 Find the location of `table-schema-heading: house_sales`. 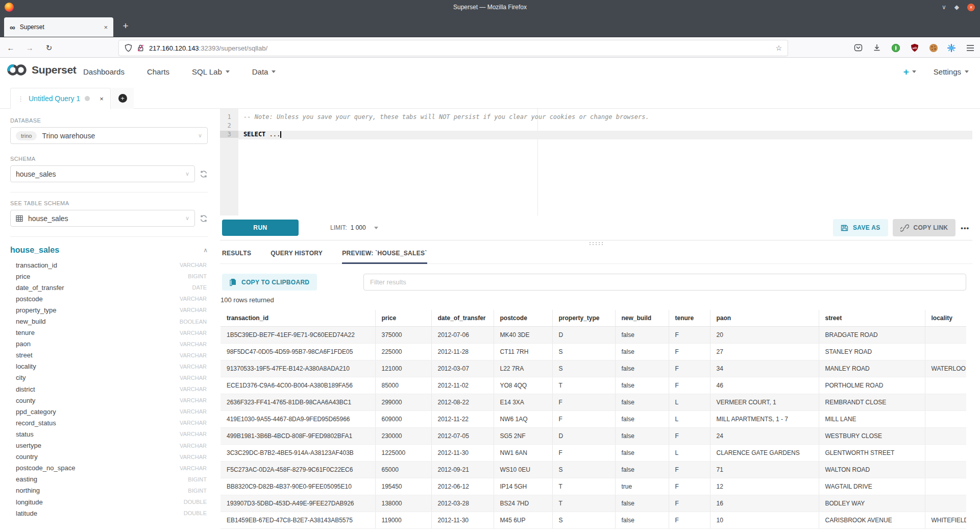

table-schema-heading: house_sales is located at coordinates (35, 250).